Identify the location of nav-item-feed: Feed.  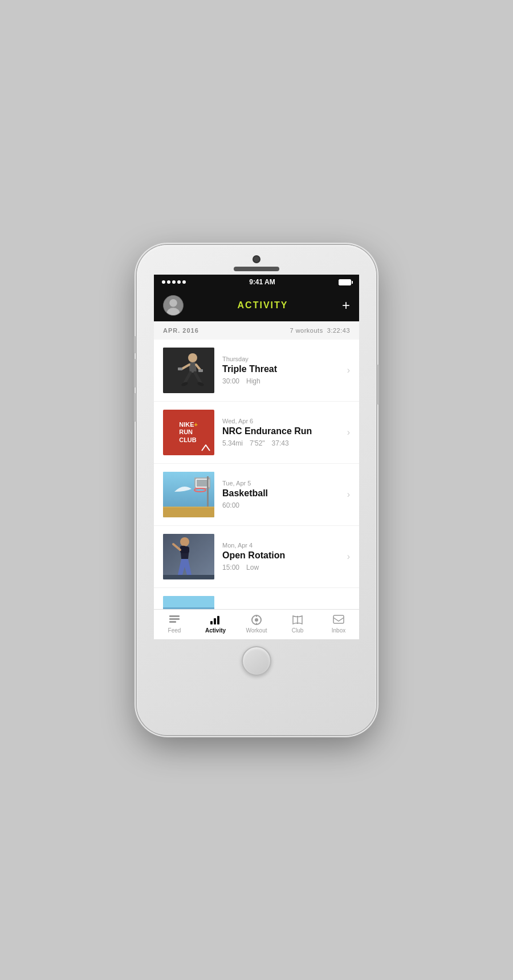
(174, 624).